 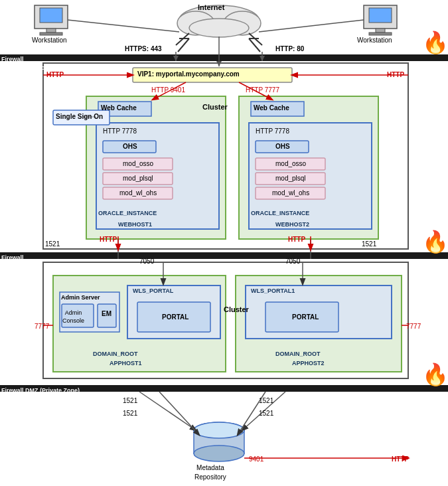 I want to click on port-1521-db1-label: 1521, so click(x=130, y=401).